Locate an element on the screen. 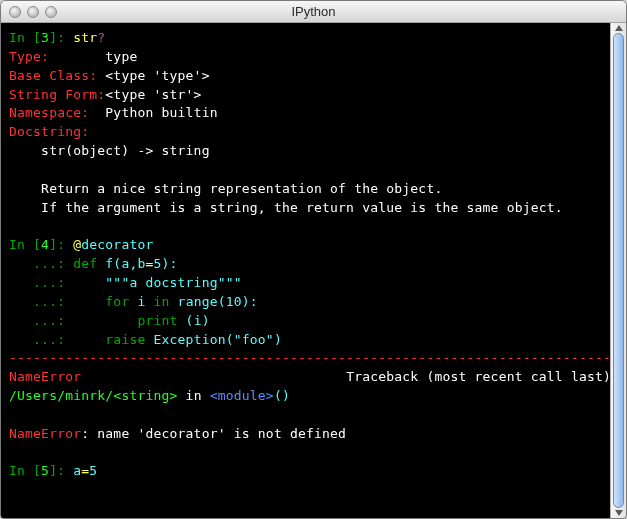 The image size is (627, 519). tb-label: Traceback (most recent call last) is located at coordinates (478, 376).